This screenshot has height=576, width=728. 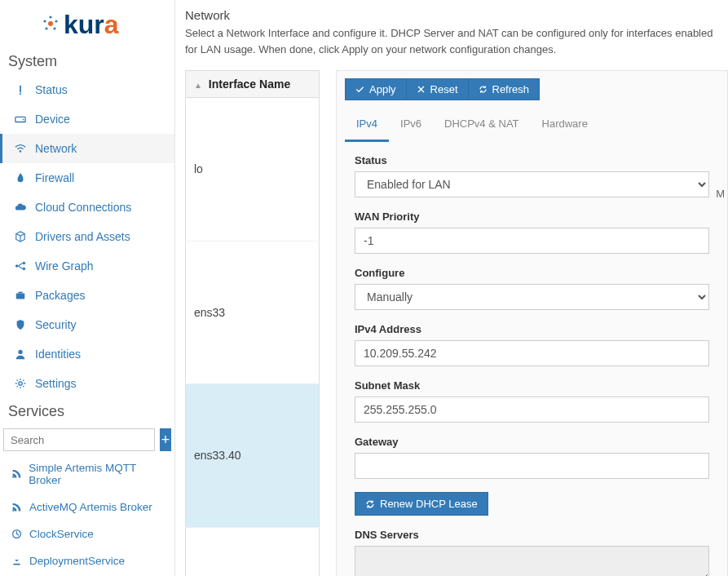 I want to click on tab-dhcp-nat: DHCPv4 & NAT, so click(x=482, y=125).